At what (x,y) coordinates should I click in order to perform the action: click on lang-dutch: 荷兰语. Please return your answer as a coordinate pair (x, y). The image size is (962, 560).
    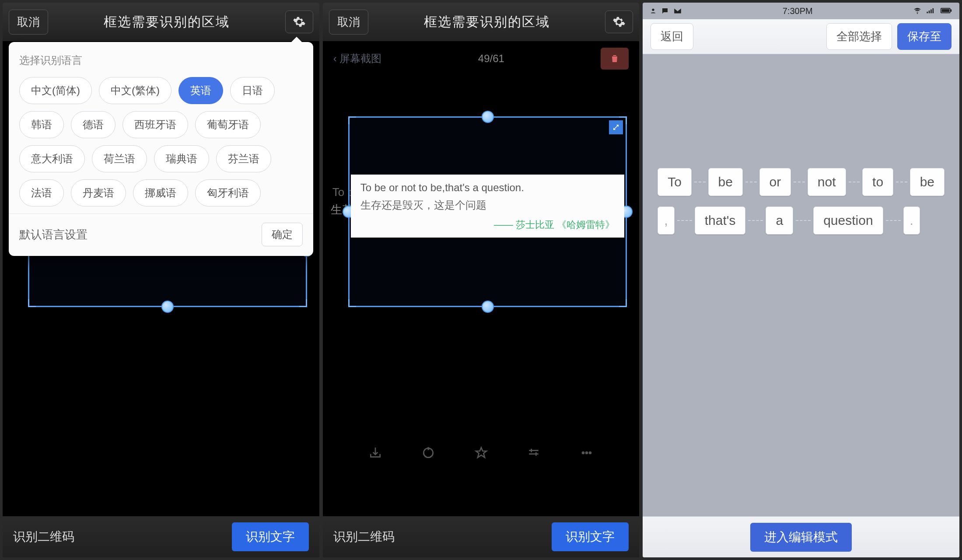
    Looking at the image, I should click on (119, 159).